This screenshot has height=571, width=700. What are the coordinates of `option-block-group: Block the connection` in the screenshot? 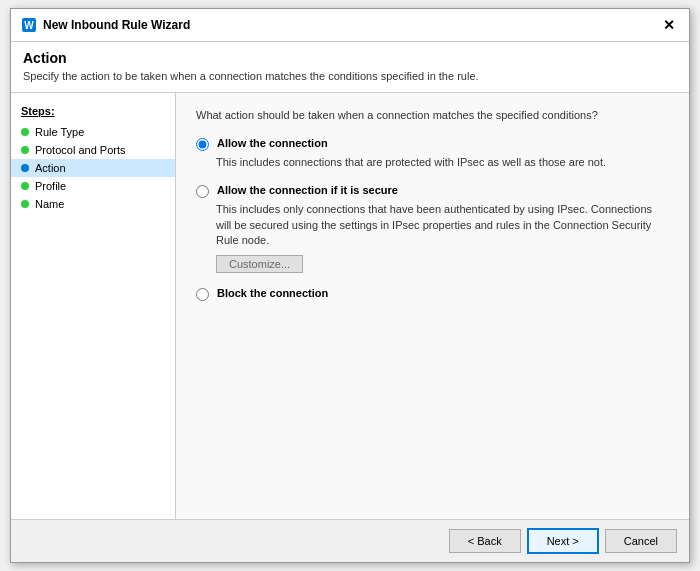 It's located at (432, 294).